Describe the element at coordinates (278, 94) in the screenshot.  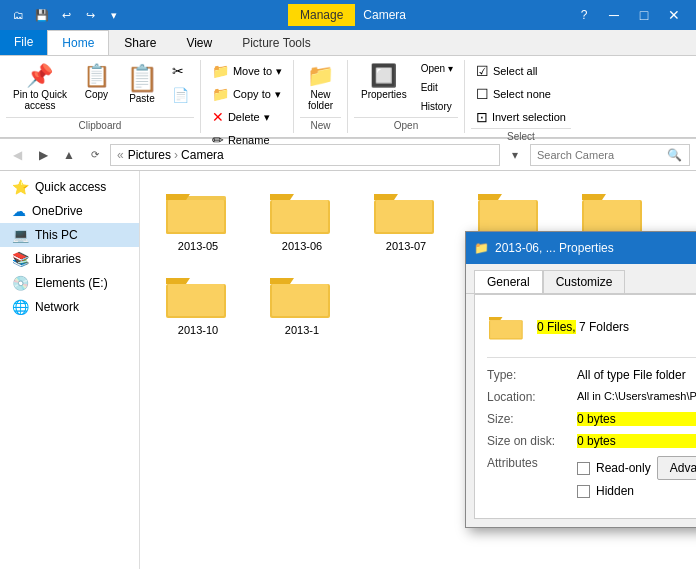
I see `copyto-arrow: ▾` at that location.